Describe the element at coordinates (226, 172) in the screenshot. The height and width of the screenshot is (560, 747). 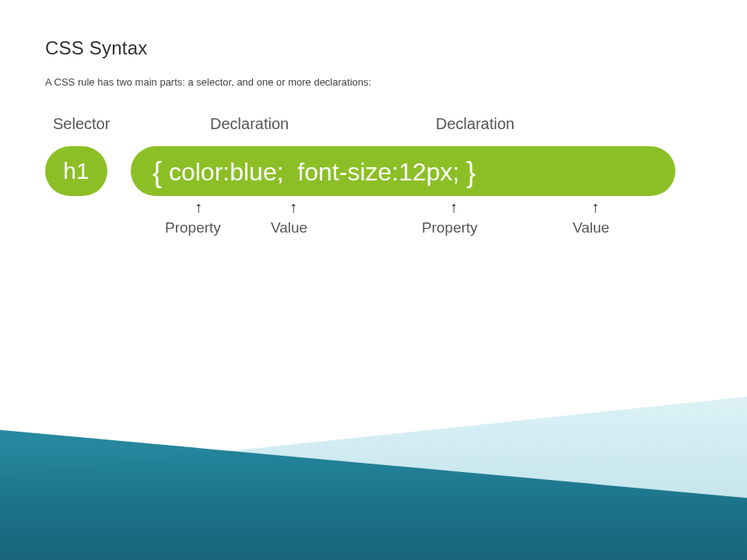
I see `colon-1: :` at that location.